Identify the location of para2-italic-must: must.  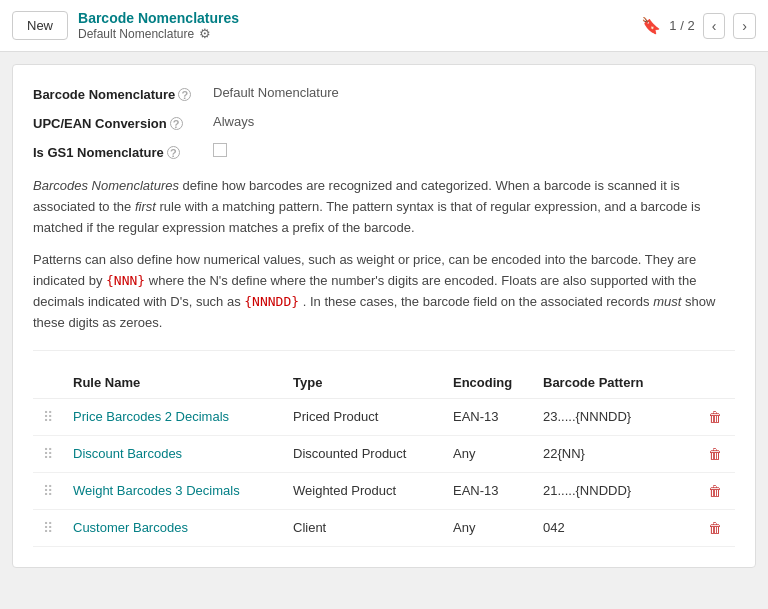
(667, 302).